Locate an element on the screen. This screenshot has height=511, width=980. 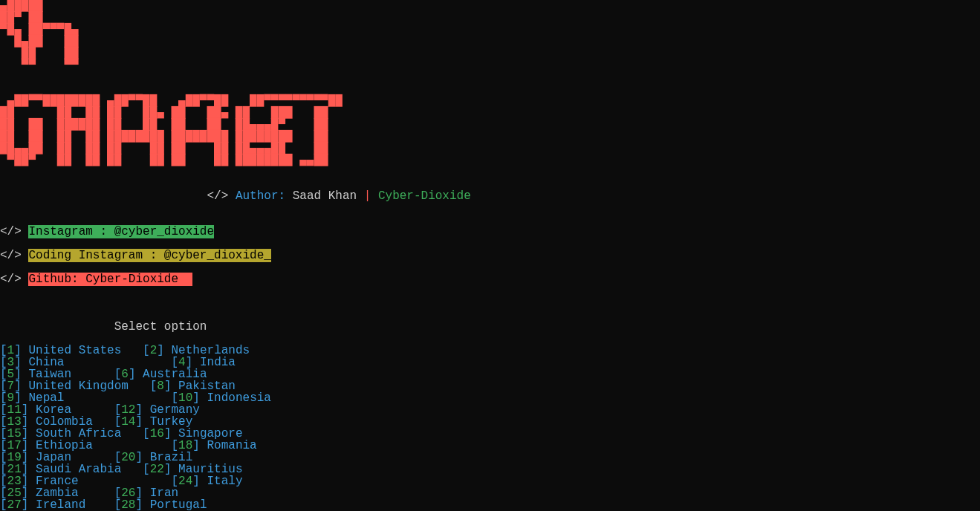
option-row: [11] Korea [12] Germany is located at coordinates (490, 410).